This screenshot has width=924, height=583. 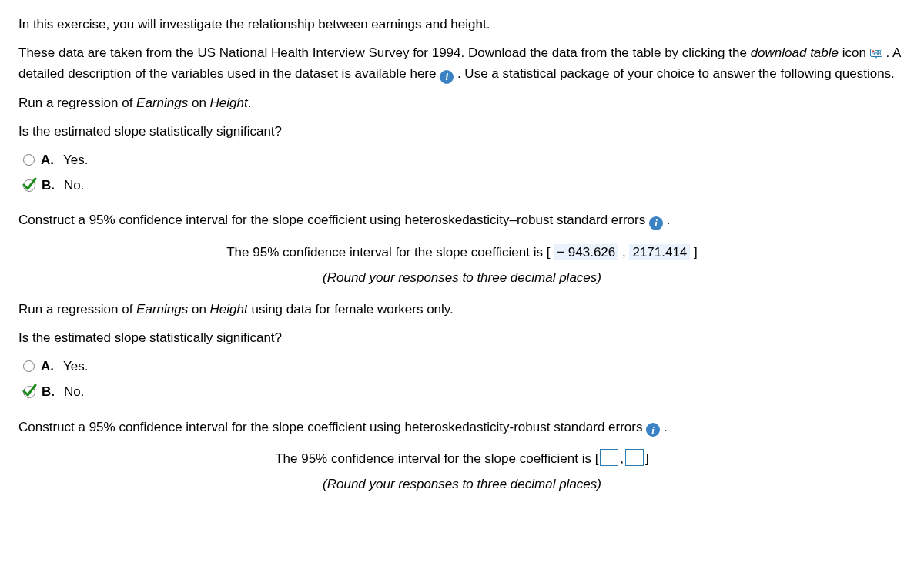 What do you see at coordinates (75, 160) in the screenshot?
I see `q1-a-text: Yes.` at bounding box center [75, 160].